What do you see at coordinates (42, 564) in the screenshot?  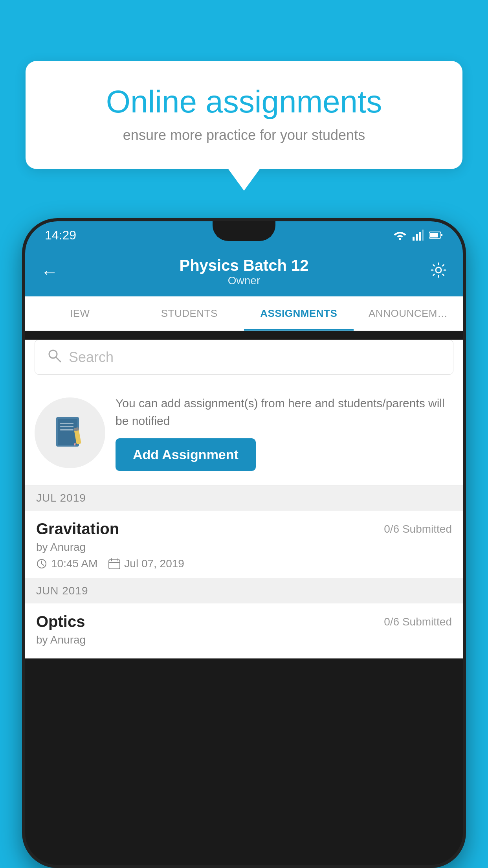 I see `clock-icon` at bounding box center [42, 564].